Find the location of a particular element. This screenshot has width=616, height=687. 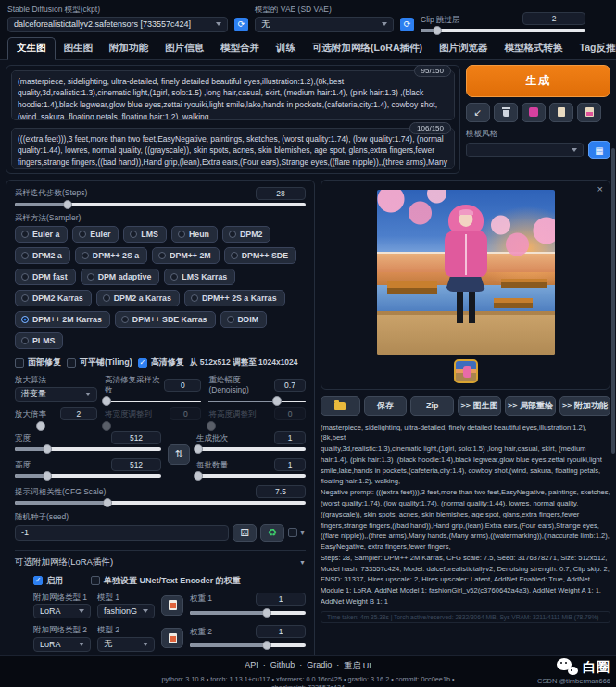

refresh-vae-button: ⟳ is located at coordinates (408, 24).